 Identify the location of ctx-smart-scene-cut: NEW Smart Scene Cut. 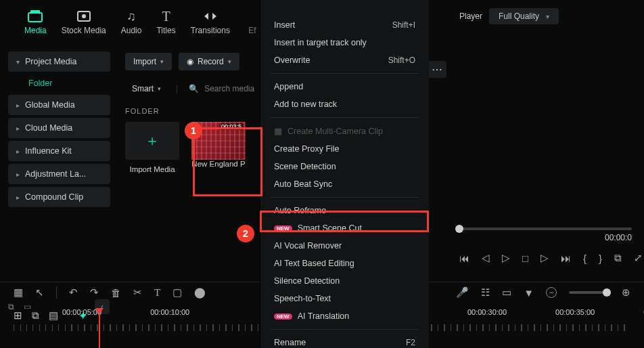
(345, 228).